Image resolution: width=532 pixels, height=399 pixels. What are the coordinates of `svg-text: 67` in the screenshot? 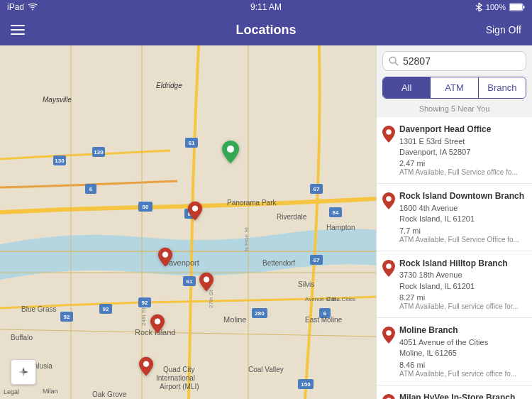 It's located at (316, 260).